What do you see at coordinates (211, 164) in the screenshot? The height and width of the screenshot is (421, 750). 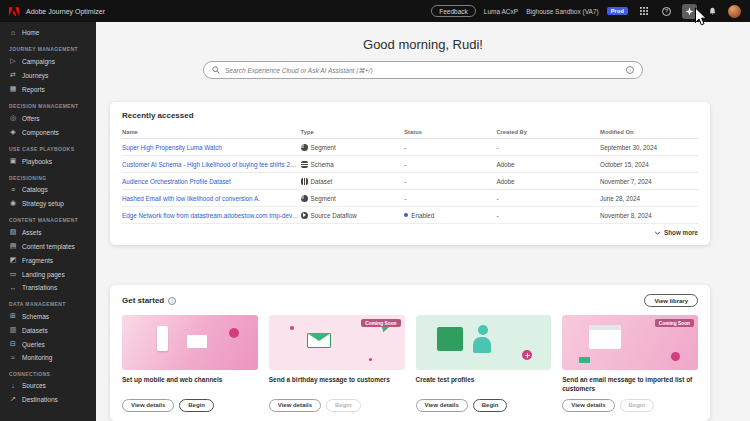 I see `row-name-link: Customer AI Schema - High Likelihood of …` at bounding box center [211, 164].